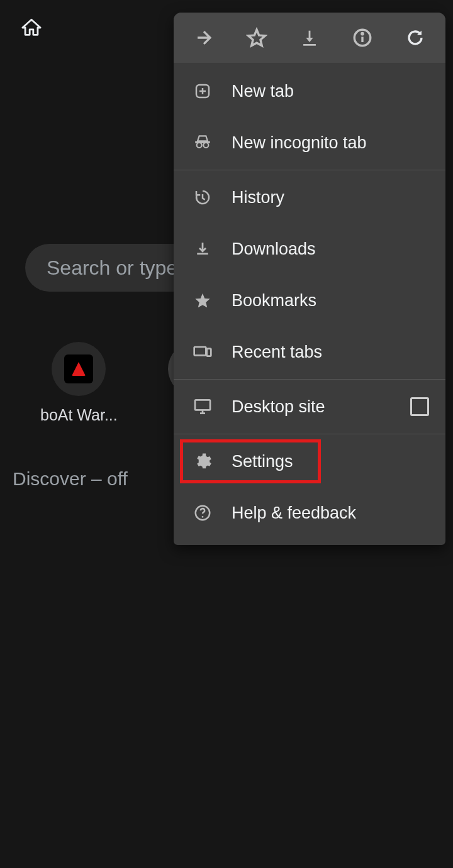  What do you see at coordinates (310, 407) in the screenshot?
I see `menu-desktop-site: Desktop site` at bounding box center [310, 407].